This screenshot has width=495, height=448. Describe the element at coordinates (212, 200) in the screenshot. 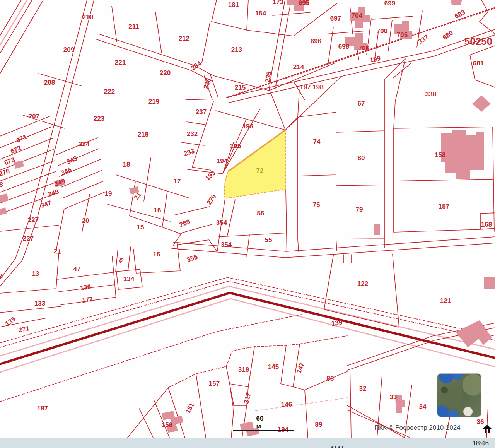

I see `parcel-label-270: 270` at that location.